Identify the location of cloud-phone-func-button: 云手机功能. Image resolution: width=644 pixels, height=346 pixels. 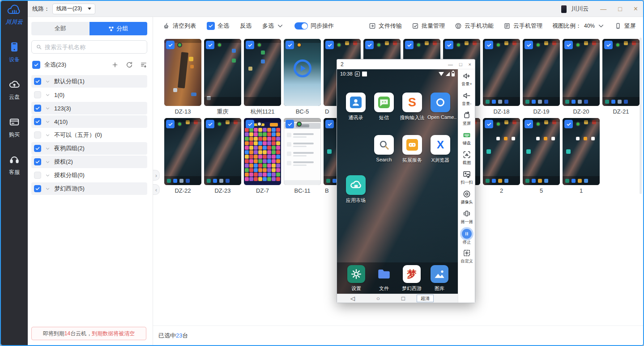
(474, 26).